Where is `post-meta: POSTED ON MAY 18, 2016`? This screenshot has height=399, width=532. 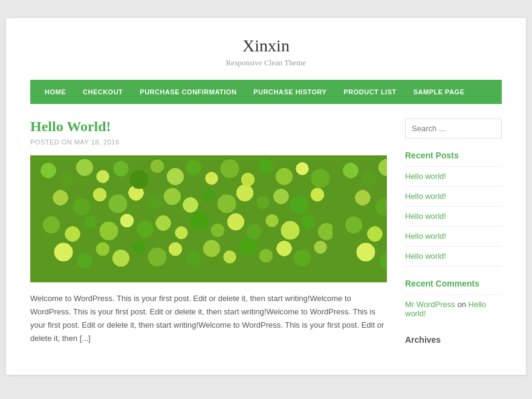 post-meta: POSTED ON MAY 18, 2016 is located at coordinates (209, 142).